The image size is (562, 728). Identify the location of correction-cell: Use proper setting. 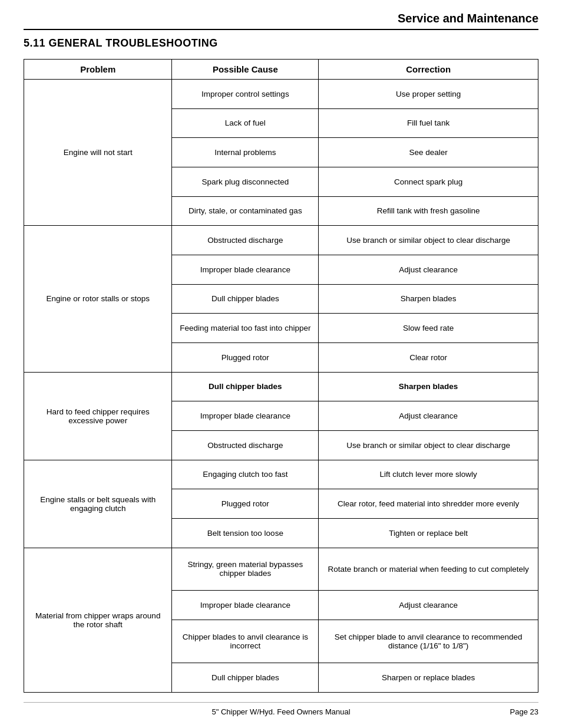
(429, 94).